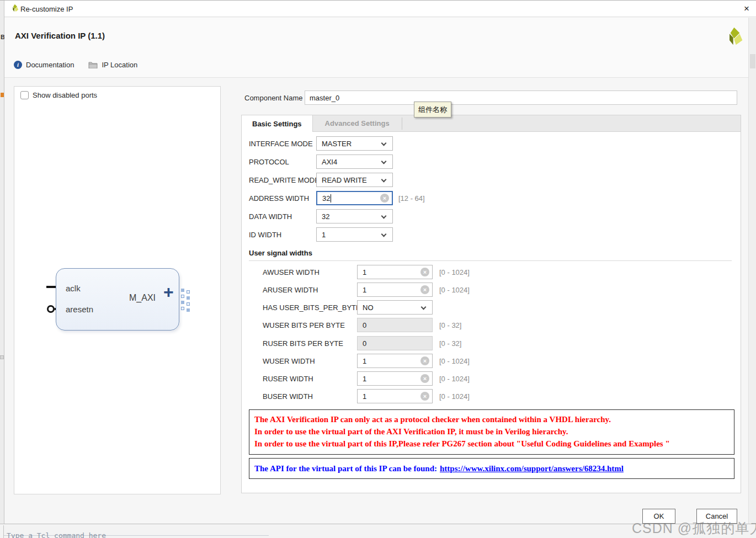  Describe the element at coordinates (270, 216) in the screenshot. I see `data-width-label: DATA WIDTH` at that location.